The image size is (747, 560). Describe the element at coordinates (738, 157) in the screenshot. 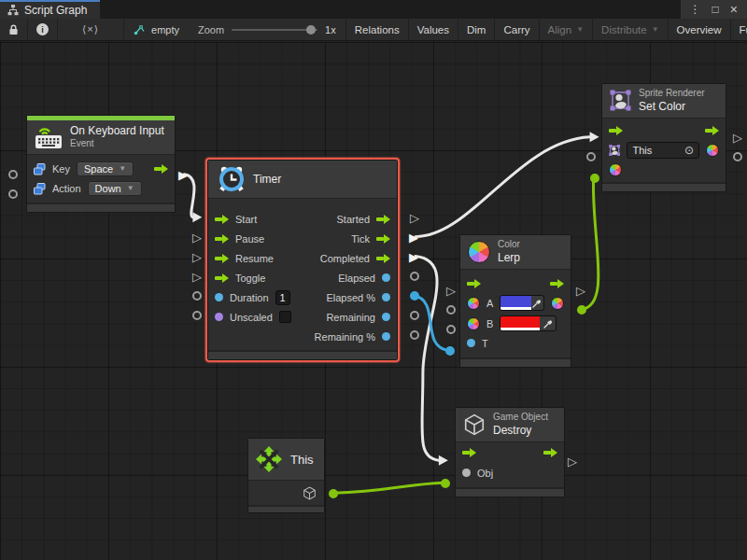

I see `sprite-value-out-port` at that location.